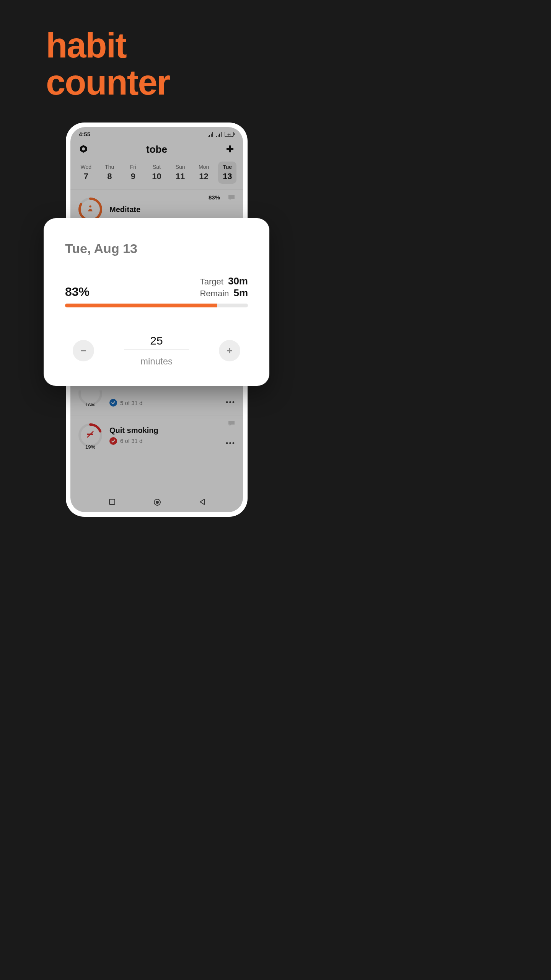 This screenshot has width=551, height=980. Describe the element at coordinates (157, 167) in the screenshot. I see `day-name: Sat` at that location.